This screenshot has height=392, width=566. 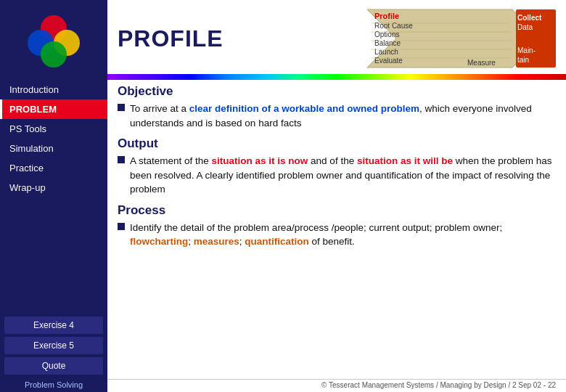 I want to click on exercise4-button: Exercise 4, so click(x=54, y=325).